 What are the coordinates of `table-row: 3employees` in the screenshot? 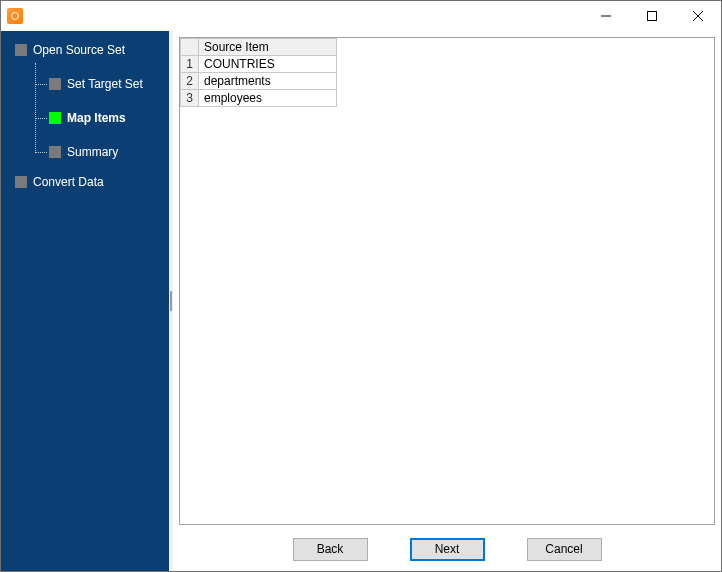 It's located at (259, 98).